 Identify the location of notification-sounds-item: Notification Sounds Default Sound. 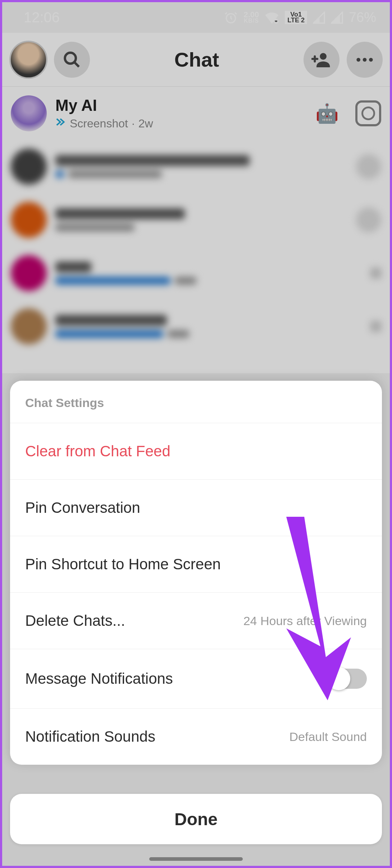
(196, 737).